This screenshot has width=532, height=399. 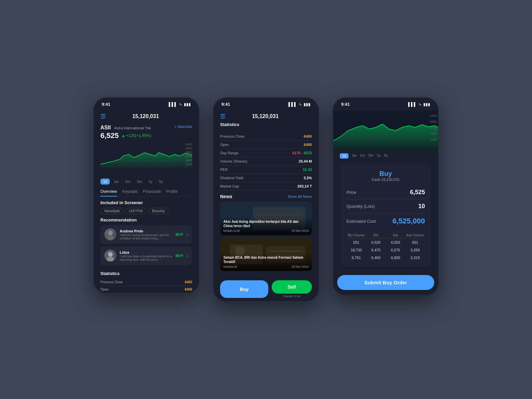 I want to click on estimated-label: Estimated Cost, so click(x=361, y=221).